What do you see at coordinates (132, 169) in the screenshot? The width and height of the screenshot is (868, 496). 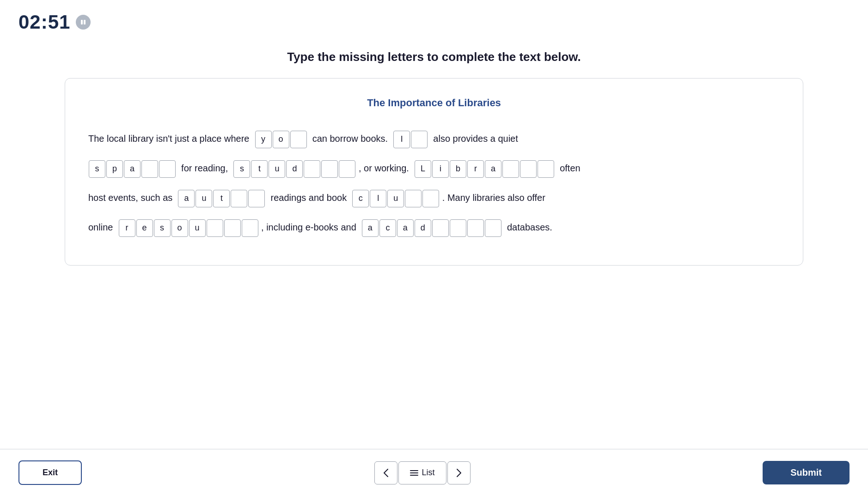 I see `word-space: s p a` at bounding box center [132, 169].